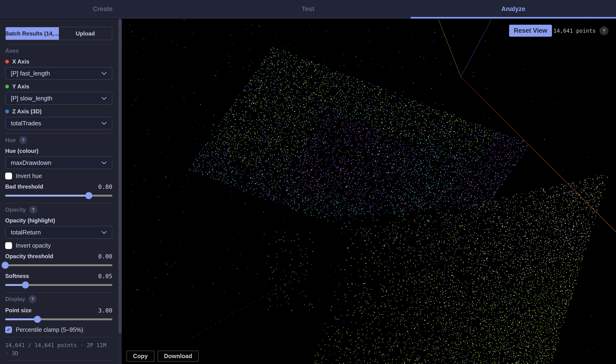 This screenshot has width=616, height=364. What do you see at coordinates (24, 187) in the screenshot?
I see `bad-threshold-label: Bad threshold` at bounding box center [24, 187].